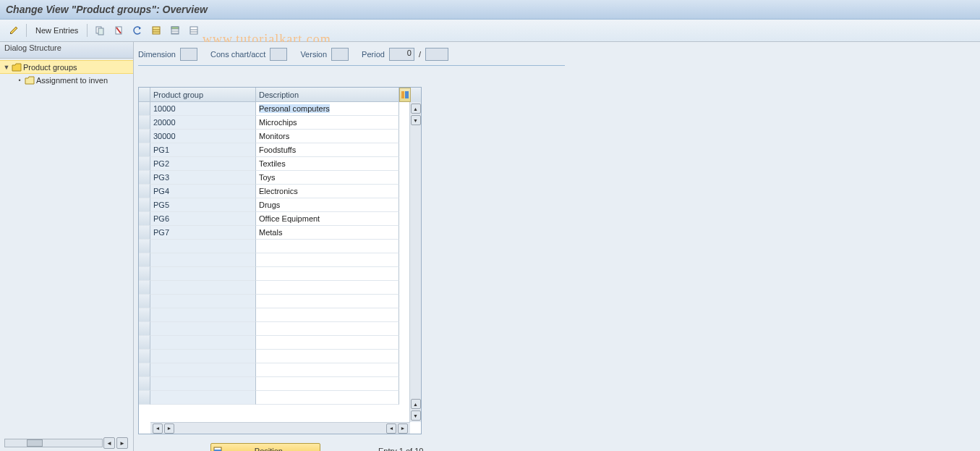 This screenshot has height=451, width=980. I want to click on cell-product-group: PG2, so click(203, 164).